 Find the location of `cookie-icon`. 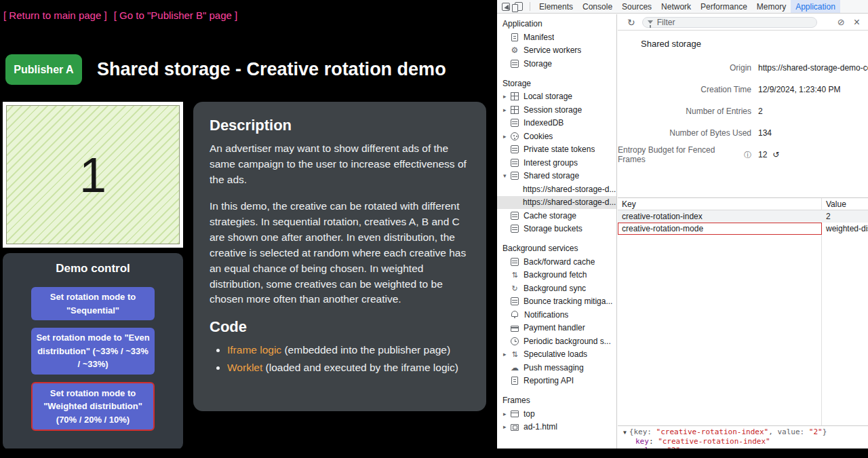

cookie-icon is located at coordinates (515, 136).